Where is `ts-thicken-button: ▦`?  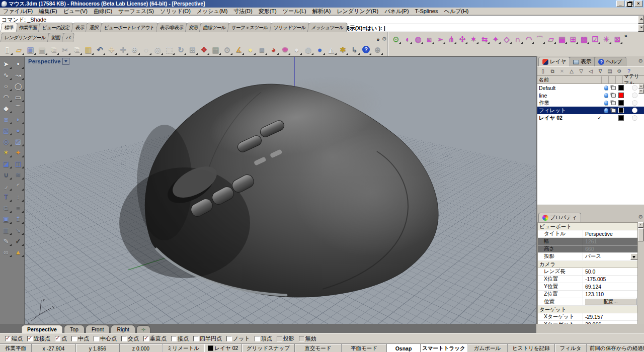
ts-thicken-button: ▦ is located at coordinates (562, 39).